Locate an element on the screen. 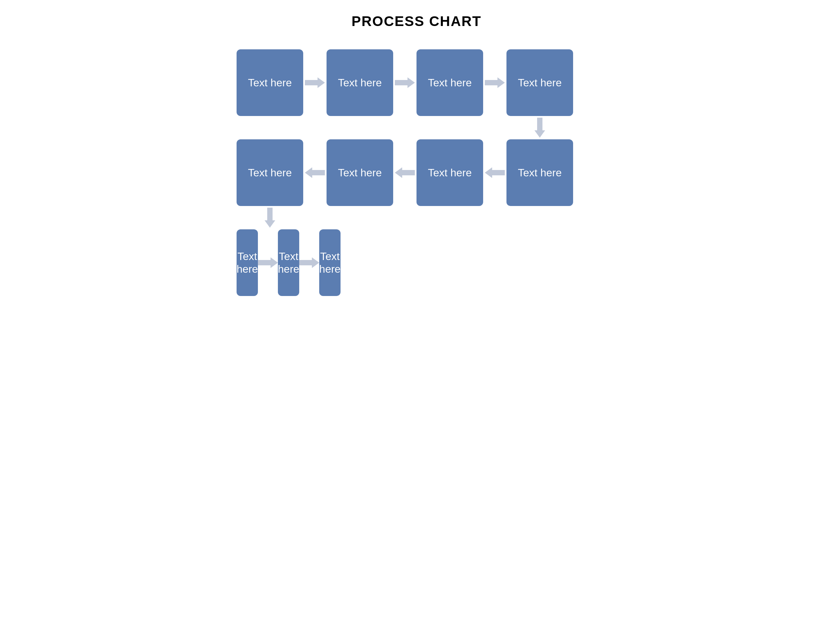 This screenshot has height=644, width=833. process-box-r2c1: Text here is located at coordinates (270, 172).